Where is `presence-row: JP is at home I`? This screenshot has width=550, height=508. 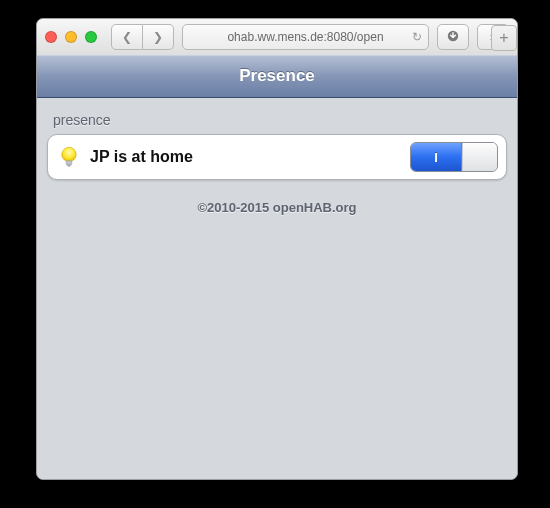
presence-row: JP is at home I is located at coordinates (277, 157).